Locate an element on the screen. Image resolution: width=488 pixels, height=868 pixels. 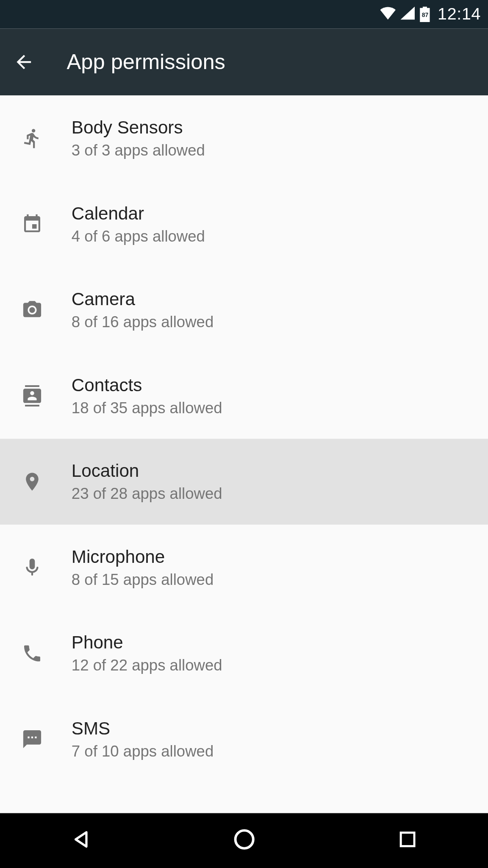
microphone-icon is located at coordinates (32, 568).